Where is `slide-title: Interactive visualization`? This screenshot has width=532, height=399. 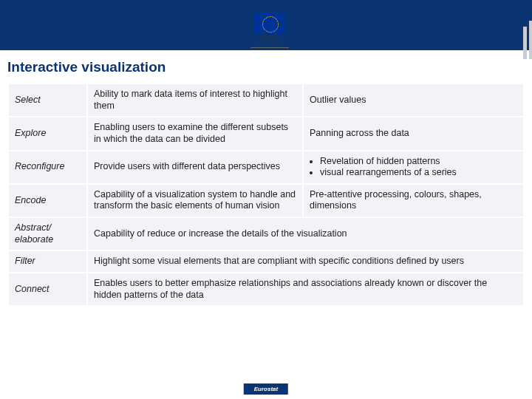
slide-title: Interactive visualization is located at coordinates (266, 66).